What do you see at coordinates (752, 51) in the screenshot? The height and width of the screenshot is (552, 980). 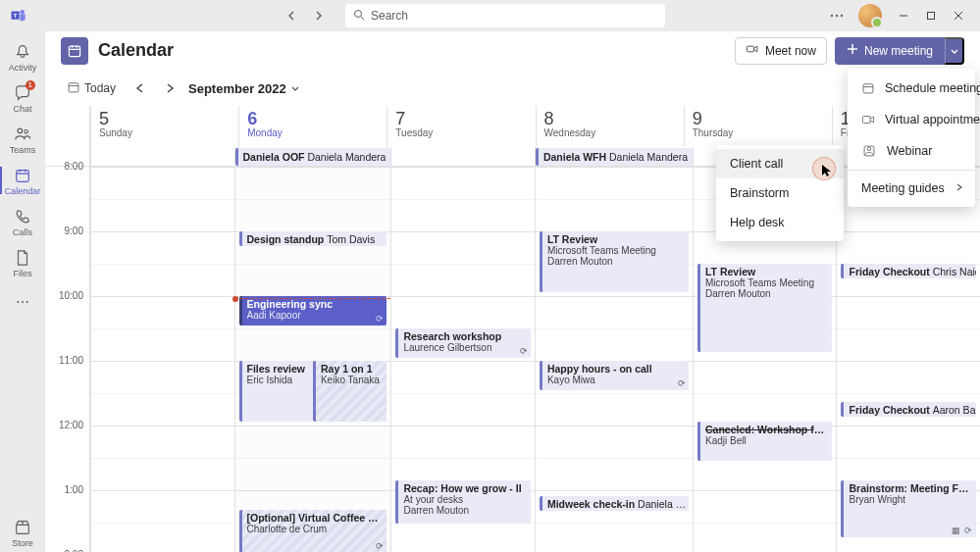 I see `video-icon` at bounding box center [752, 51].